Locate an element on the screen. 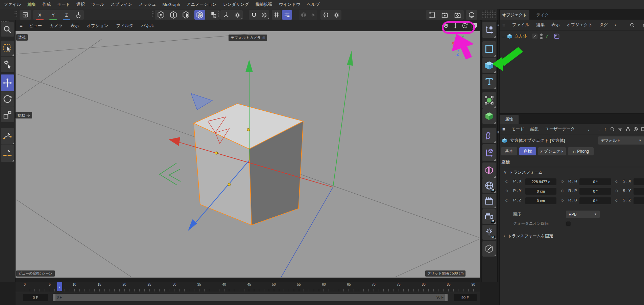 Image resolution: width=644 pixels, height=305 pixels. motext-icon is located at coordinates (489, 82).